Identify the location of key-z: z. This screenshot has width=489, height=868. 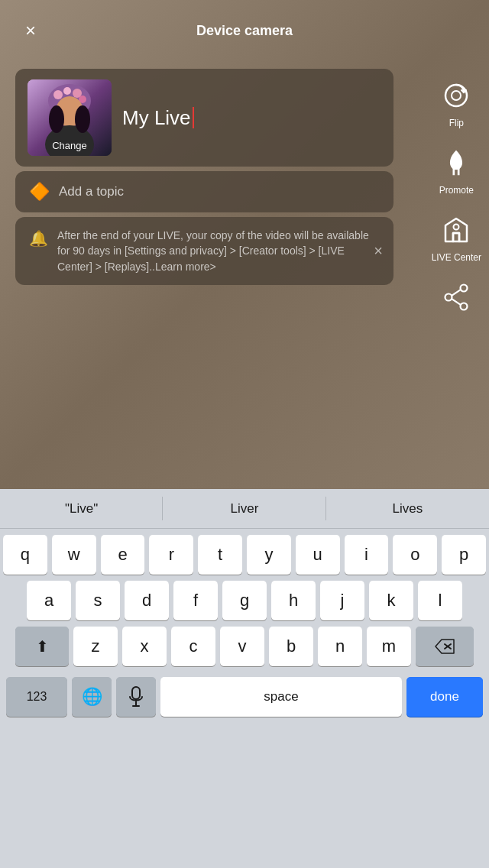
(96, 646).